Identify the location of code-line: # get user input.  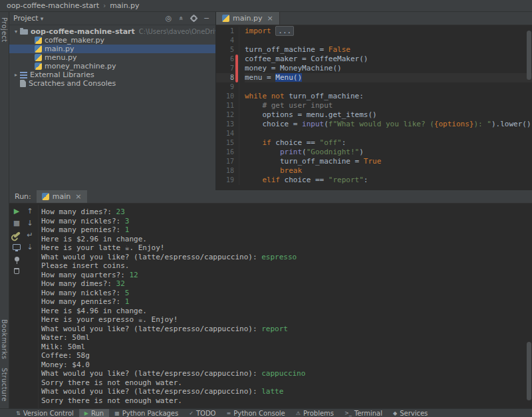
(388, 106).